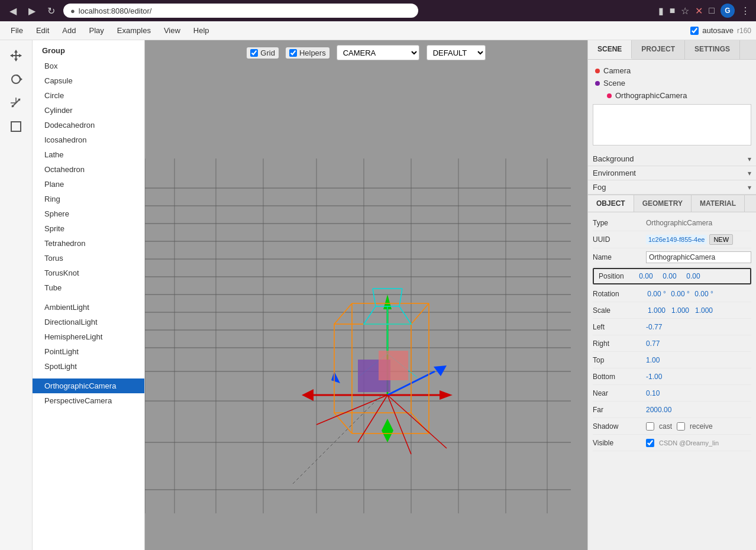 Image resolution: width=756 pixels, height=550 pixels. I want to click on menu-examples: Examples, so click(134, 31).